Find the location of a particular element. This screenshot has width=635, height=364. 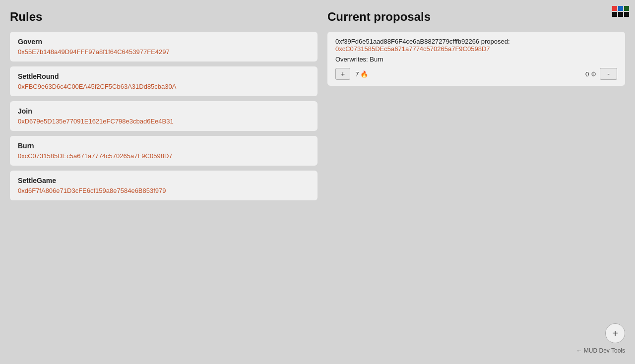

proposal-card-0: 0xf39Fd6e51aad88F6F4ce6aB8827279cfffb922… is located at coordinates (476, 59).